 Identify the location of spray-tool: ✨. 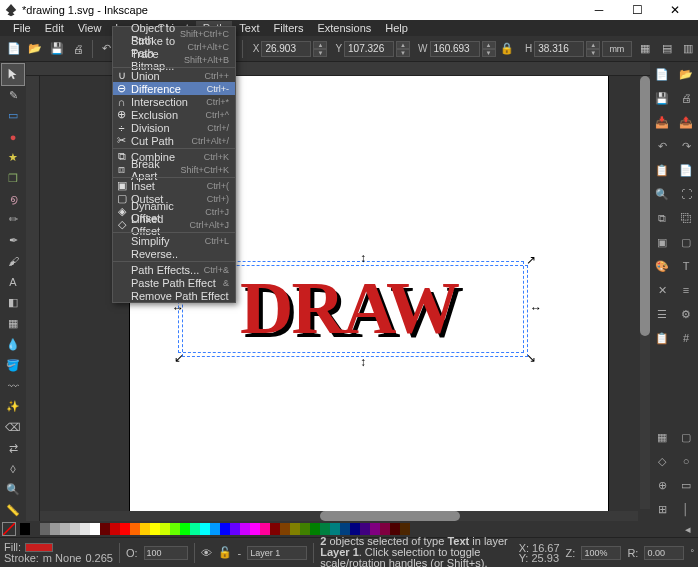
(13, 406).